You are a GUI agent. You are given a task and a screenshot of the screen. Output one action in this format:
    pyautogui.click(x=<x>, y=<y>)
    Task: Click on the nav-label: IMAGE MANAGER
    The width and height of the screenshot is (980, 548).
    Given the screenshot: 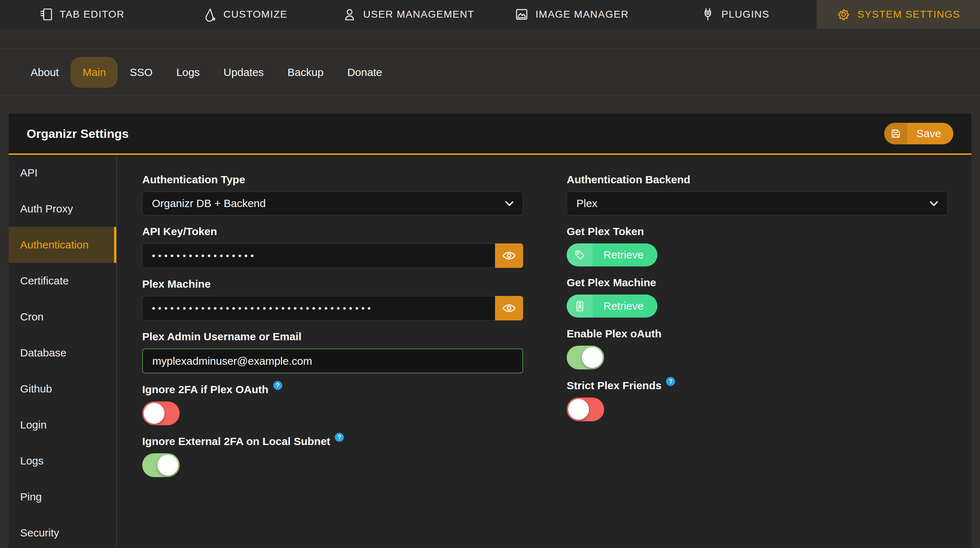 What is the action you would take?
    pyautogui.click(x=582, y=14)
    